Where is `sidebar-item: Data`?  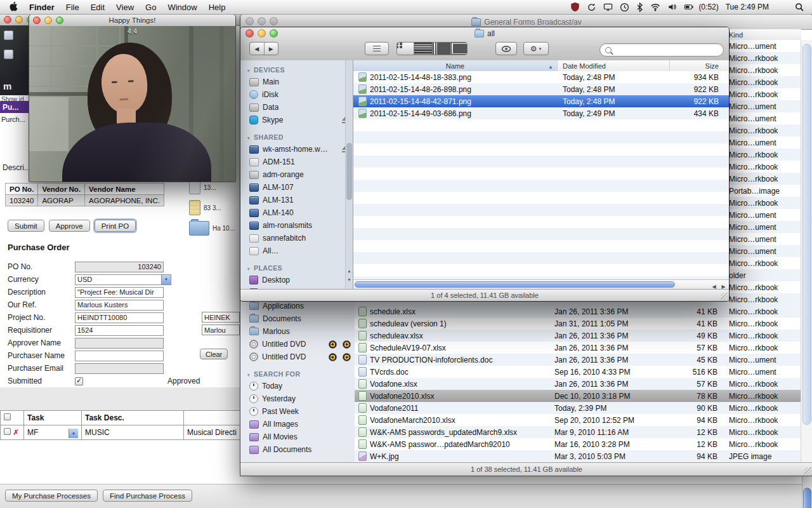 sidebar-item: Data is located at coordinates (297, 107).